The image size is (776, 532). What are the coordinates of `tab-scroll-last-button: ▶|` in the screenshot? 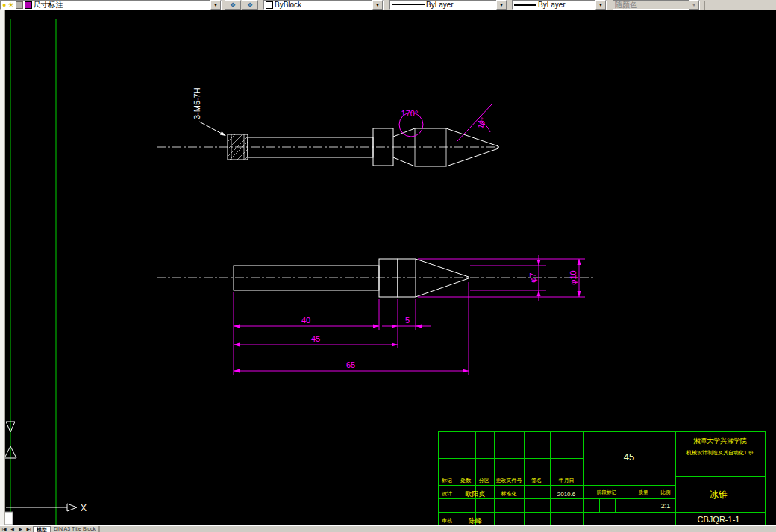 It's located at (28, 529).